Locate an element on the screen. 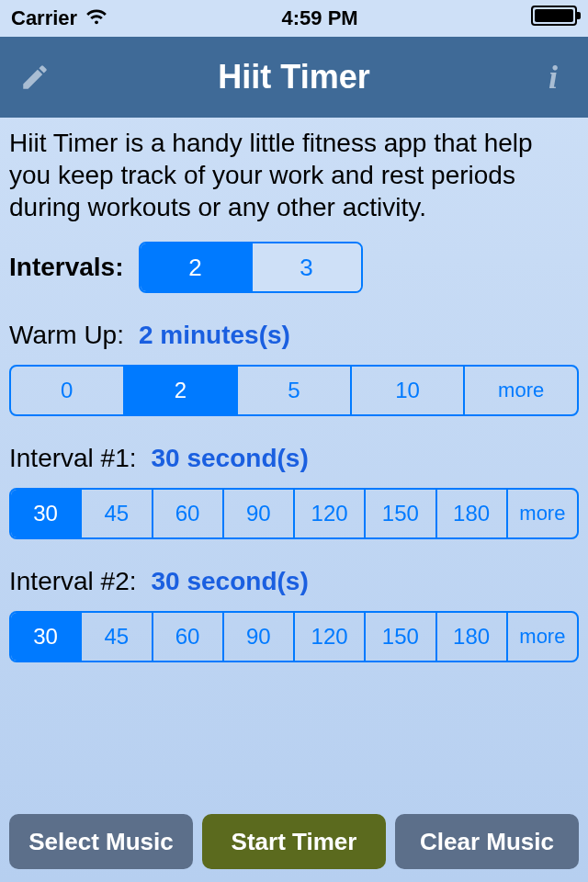 The height and width of the screenshot is (882, 588). wifi-icon is located at coordinates (96, 18).